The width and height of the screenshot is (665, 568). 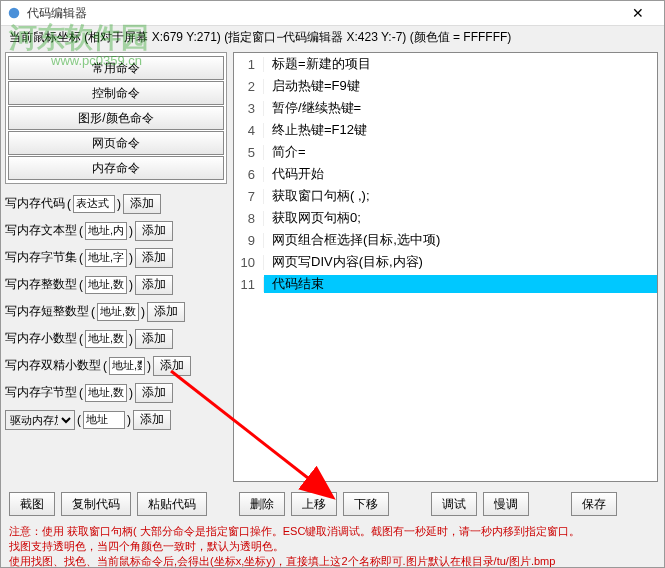 What do you see at coordinates (366, 504) in the screenshot?
I see `move-down-button: 下移` at bounding box center [366, 504].